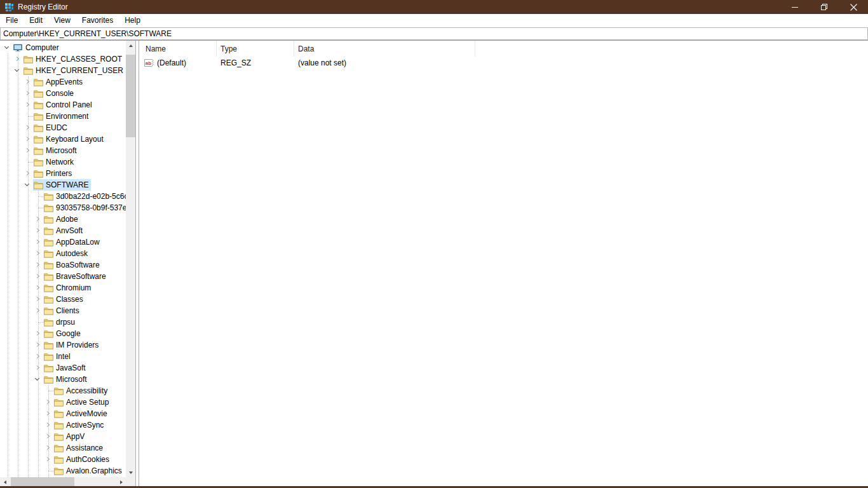 Image resolution: width=868 pixels, height=488 pixels. I want to click on tree-item: Active Setup, so click(63, 402).